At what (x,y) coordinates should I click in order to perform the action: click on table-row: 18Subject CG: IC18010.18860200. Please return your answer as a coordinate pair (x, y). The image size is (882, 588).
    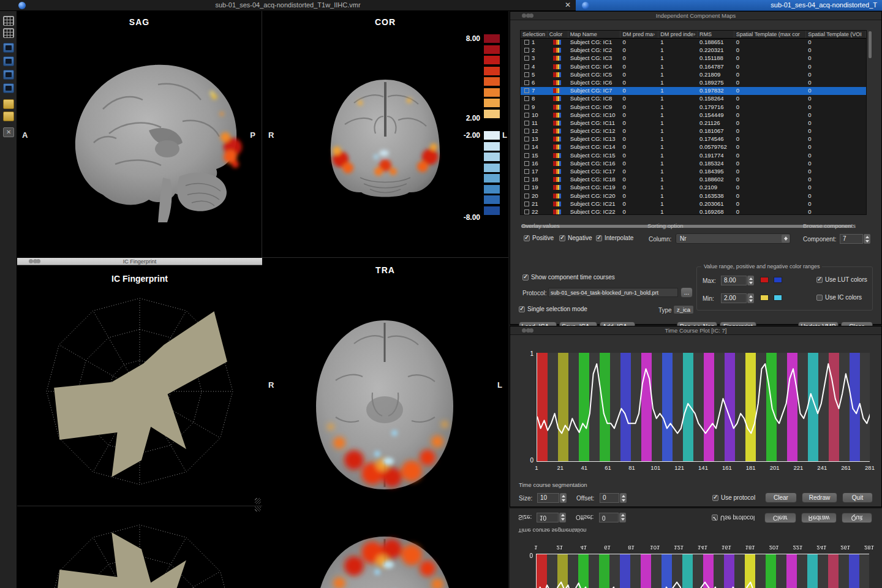
    Looking at the image, I should click on (693, 180).